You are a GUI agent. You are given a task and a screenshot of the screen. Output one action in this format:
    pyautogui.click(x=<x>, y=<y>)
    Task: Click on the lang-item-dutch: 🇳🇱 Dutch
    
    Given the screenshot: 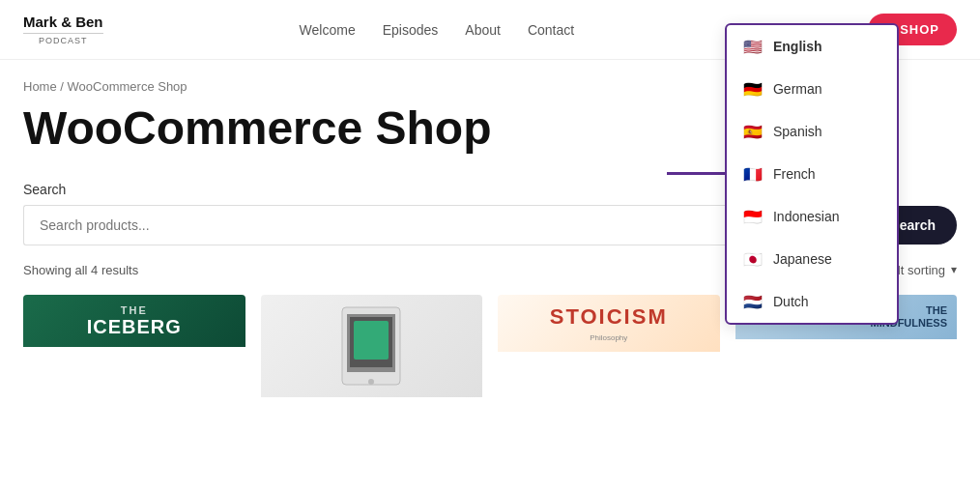 What is the action you would take?
    pyautogui.click(x=812, y=302)
    